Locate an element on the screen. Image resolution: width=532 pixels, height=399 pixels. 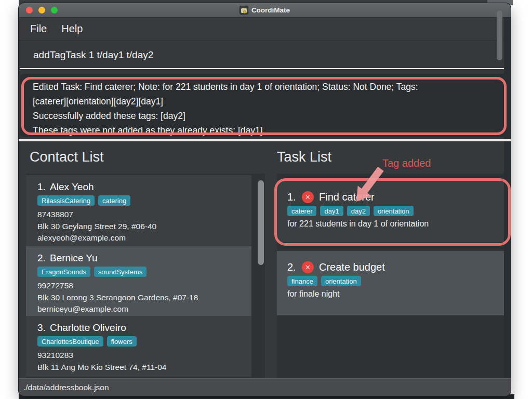
task-note: for 221 students in day 1 of orientation is located at coordinates (391, 224).